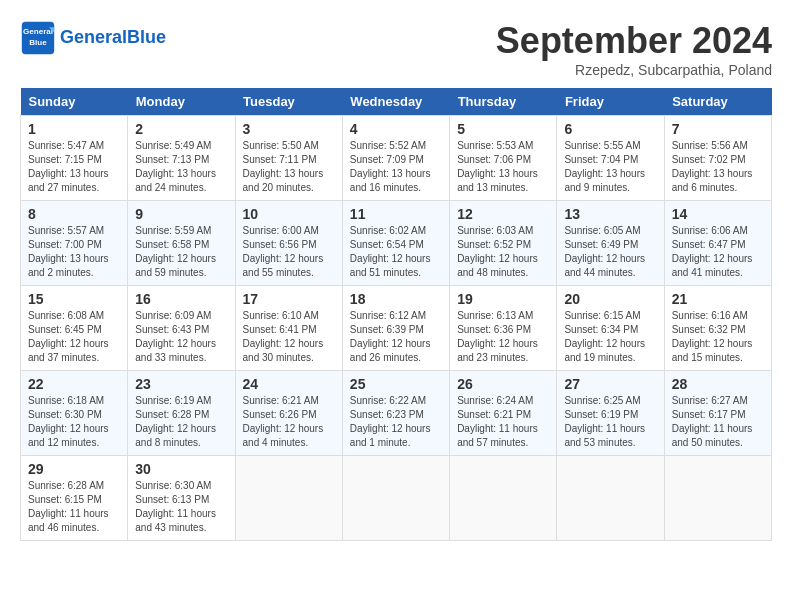  What do you see at coordinates (396, 102) in the screenshot?
I see `weekday-header-wednesday: Wednesday` at bounding box center [396, 102].